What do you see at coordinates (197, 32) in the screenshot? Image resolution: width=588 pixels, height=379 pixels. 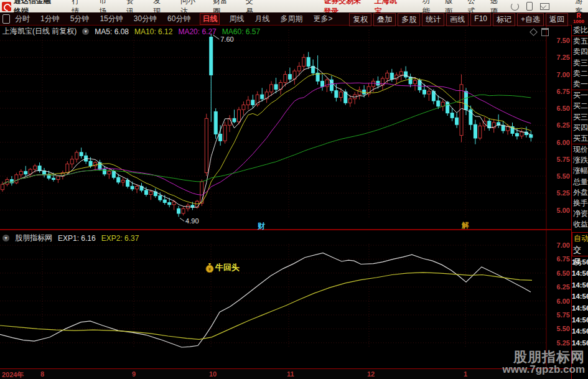 I see `legend-item: MA20: 6.27` at bounding box center [197, 32].